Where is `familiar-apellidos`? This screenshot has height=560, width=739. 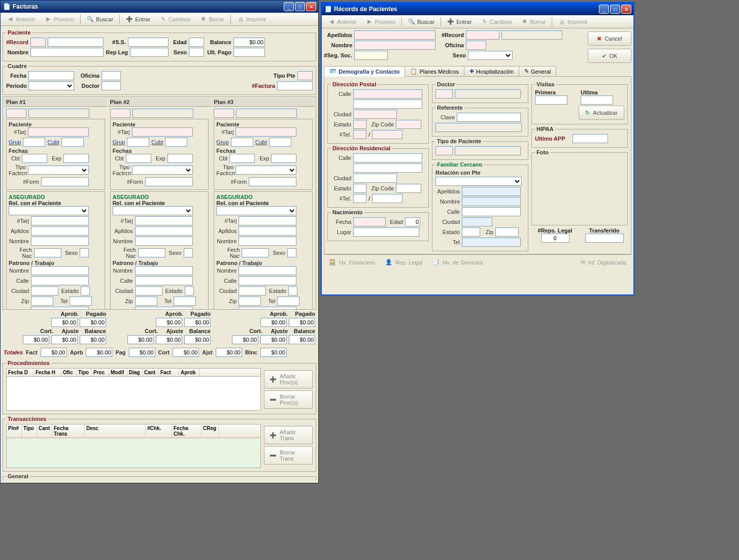 familiar-apellidos is located at coordinates (491, 191).